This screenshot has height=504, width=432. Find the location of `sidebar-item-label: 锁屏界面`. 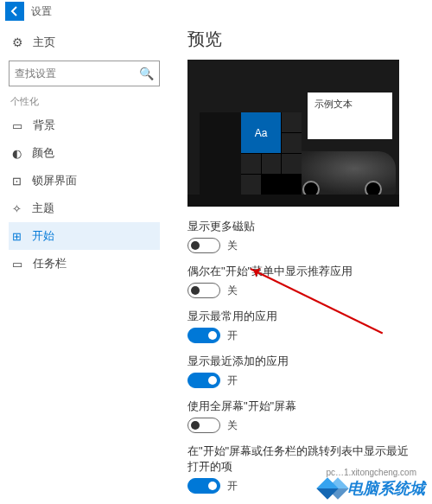

sidebar-item-label: 锁屏界面 is located at coordinates (54, 181).